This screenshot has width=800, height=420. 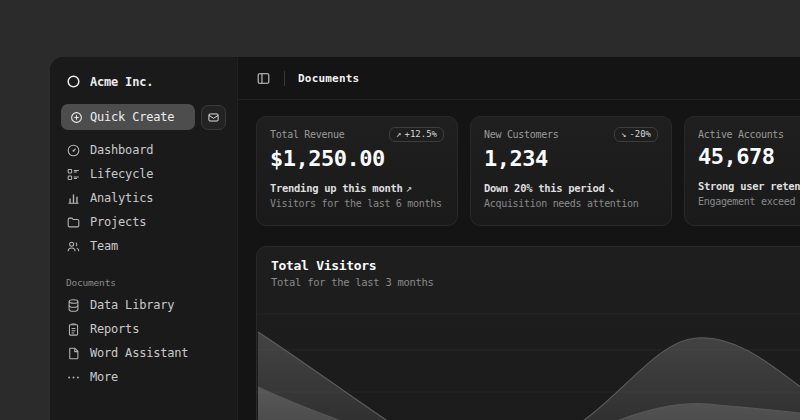 I want to click on report-icon, so click(x=74, y=330).